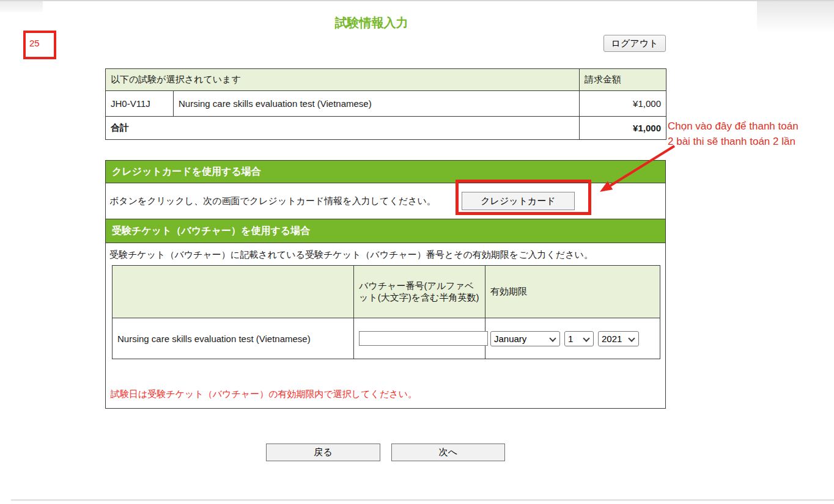  Describe the element at coordinates (273, 202) in the screenshot. I see `credit-card-instruction: ボタンをクリックし、次の画面でクレジットカード情報を入力してください。` at that location.